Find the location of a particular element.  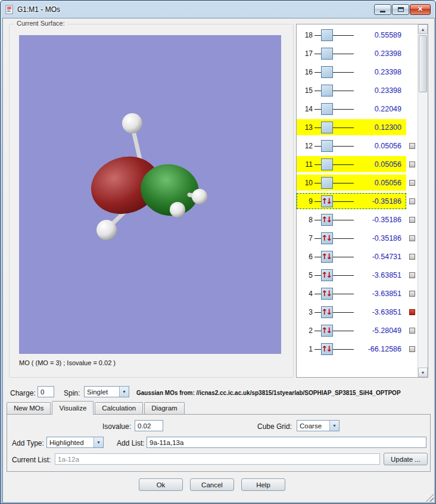

mo-row: 100.05056 is located at coordinates (357, 182).